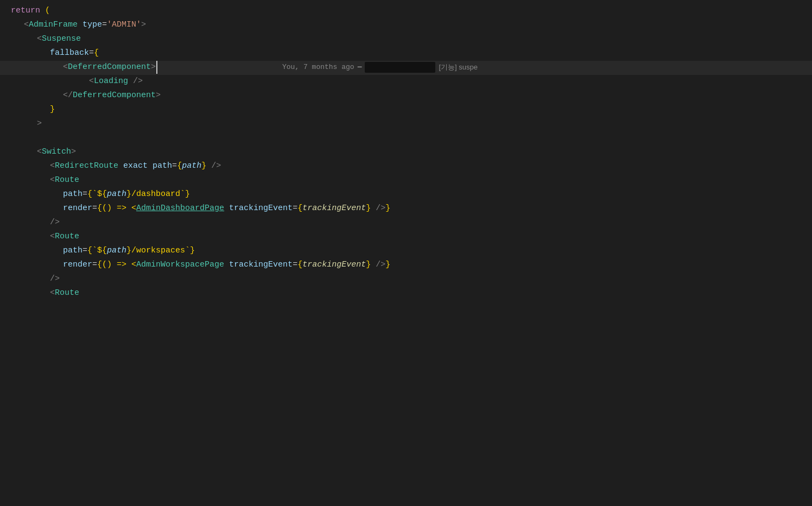 The width and height of the screenshot is (812, 506). What do you see at coordinates (458, 67) in the screenshot?
I see `git-blame-korean: [기능] suspe` at bounding box center [458, 67].